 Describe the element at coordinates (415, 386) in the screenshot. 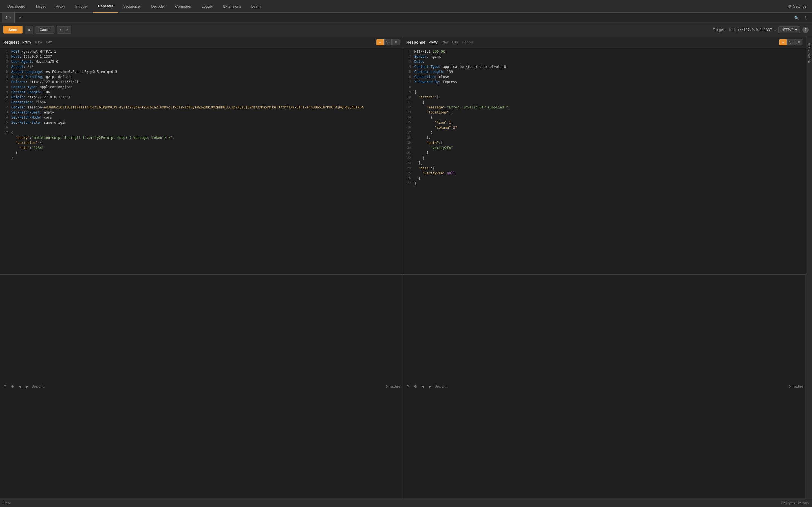

I see `response-settings-icon: ⚙` at that location.